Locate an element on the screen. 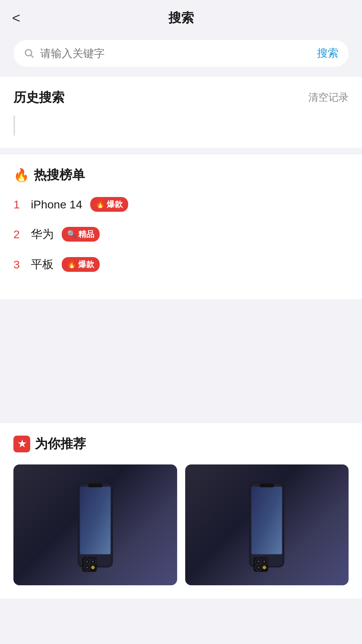 This screenshot has width=362, height=644. badge-fire-icon-1: 🔥 is located at coordinates (100, 204).